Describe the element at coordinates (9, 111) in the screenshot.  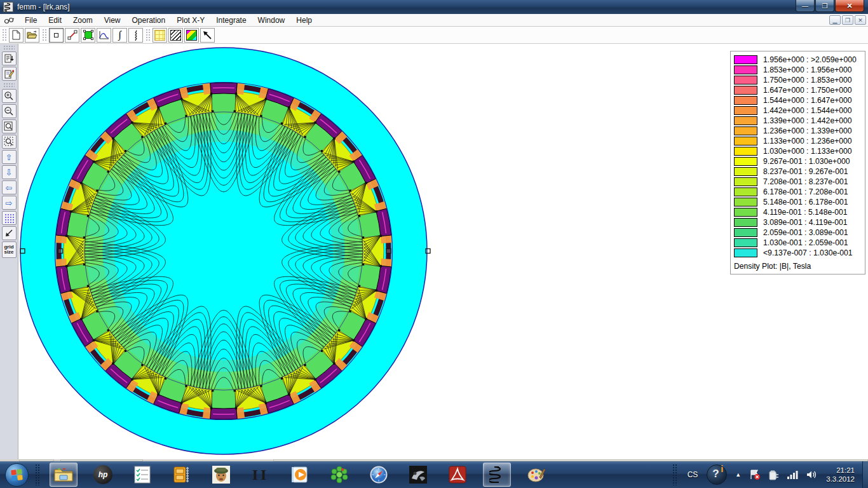
I see `zoom-out-button` at that location.